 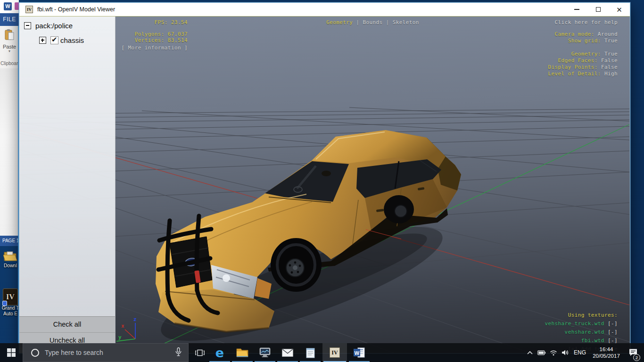 What do you see at coordinates (296, 265) in the screenshot?
I see `front-wheel` at bounding box center [296, 265].